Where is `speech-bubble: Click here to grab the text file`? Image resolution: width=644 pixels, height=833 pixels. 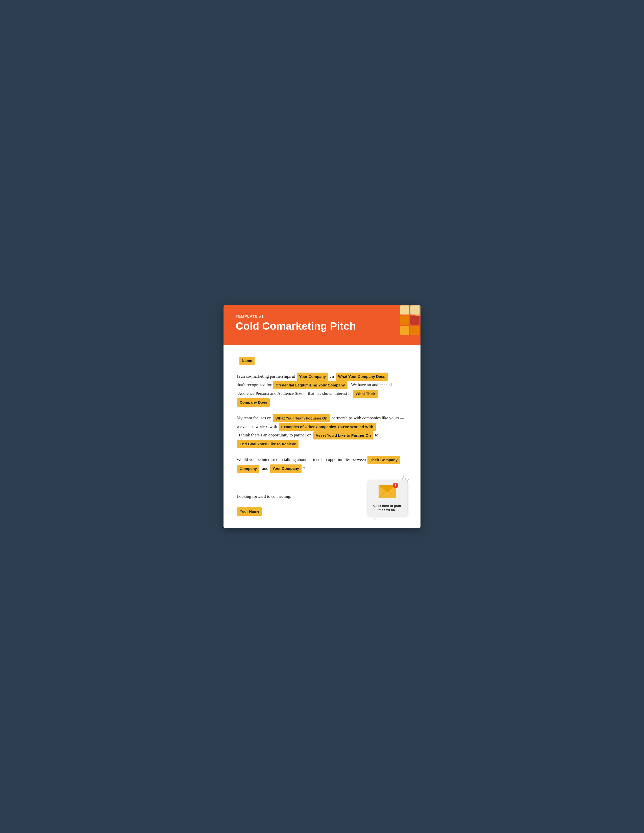 speech-bubble: Click here to grab the text file is located at coordinates (387, 498).